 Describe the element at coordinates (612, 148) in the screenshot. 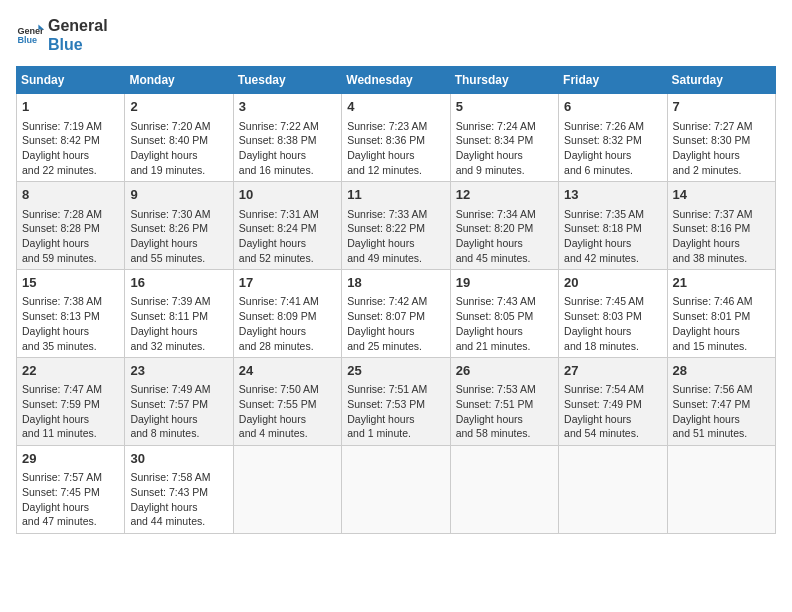

I see `cell-content-6: Sunrise: 7:26 AMSunset: 8:32 PMDaylight …` at that location.